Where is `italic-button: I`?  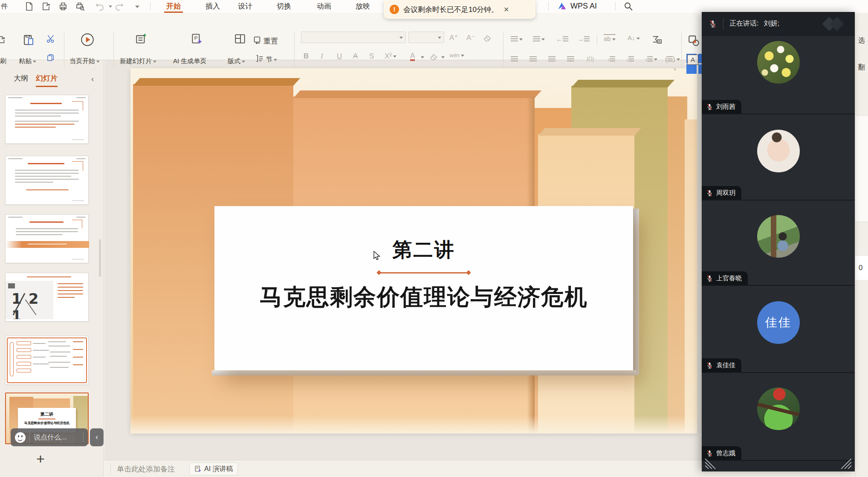
italic-button: I is located at coordinates (322, 56).